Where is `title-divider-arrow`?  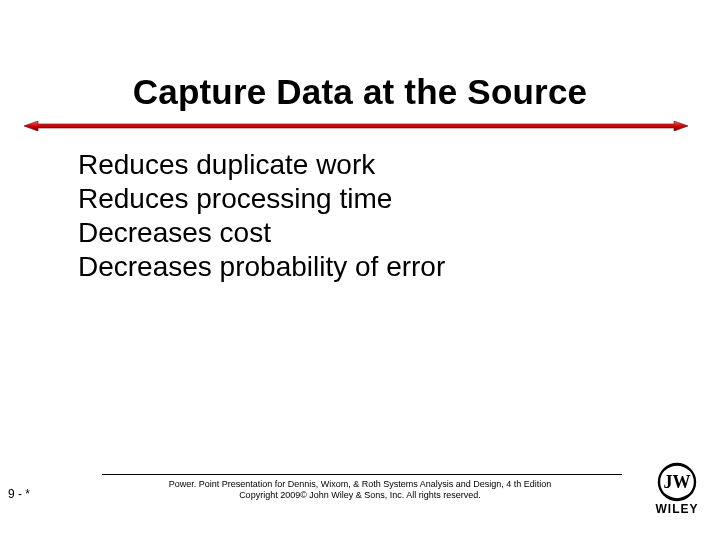
title-divider-arrow is located at coordinates (356, 126).